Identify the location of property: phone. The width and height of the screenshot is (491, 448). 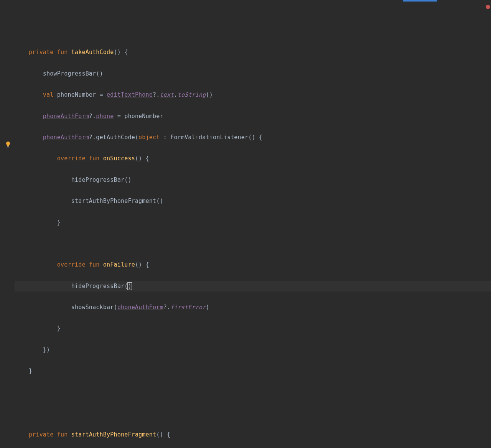
(105, 116).